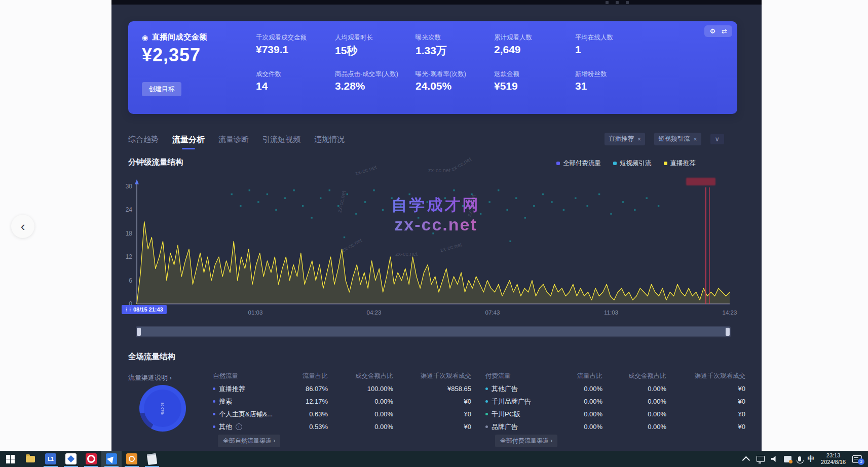 This screenshot has height=467, width=868. What do you see at coordinates (526, 441) in the screenshot?
I see `all-paid-channels-link: 全部付费流量渠道 ›` at bounding box center [526, 441].